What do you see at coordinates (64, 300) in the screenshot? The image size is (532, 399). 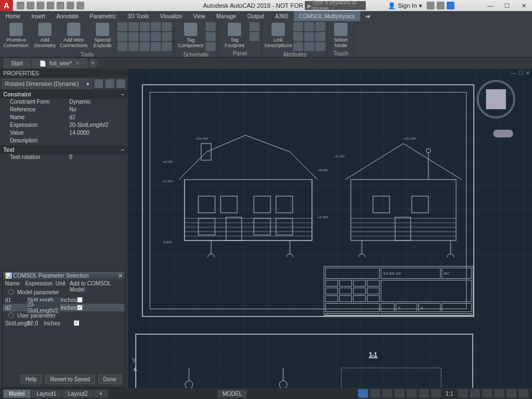 I see `param-row-d1: d1SlotLengthInches` at bounding box center [64, 300].